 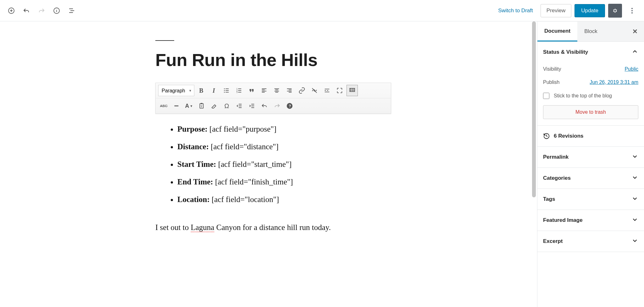 What do you see at coordinates (203, 228) in the screenshot?
I see `spell-error: Laguna` at bounding box center [203, 228].